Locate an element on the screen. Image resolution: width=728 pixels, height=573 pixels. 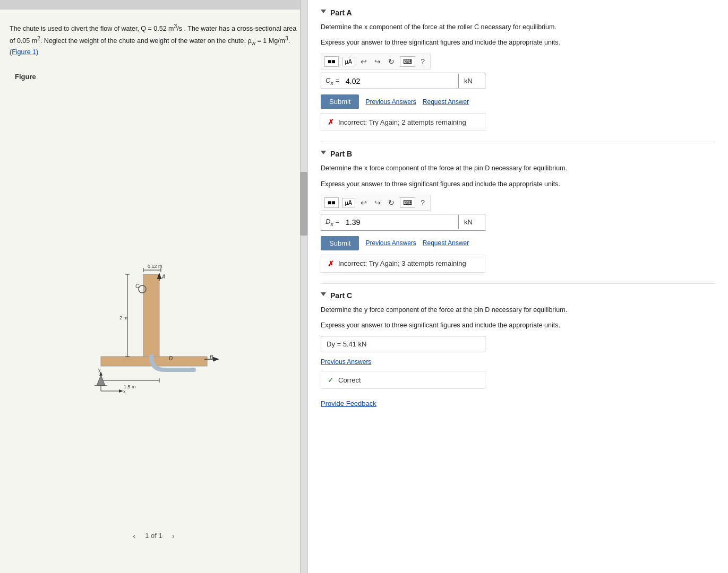
part-c-triangle is located at coordinates (323, 296).